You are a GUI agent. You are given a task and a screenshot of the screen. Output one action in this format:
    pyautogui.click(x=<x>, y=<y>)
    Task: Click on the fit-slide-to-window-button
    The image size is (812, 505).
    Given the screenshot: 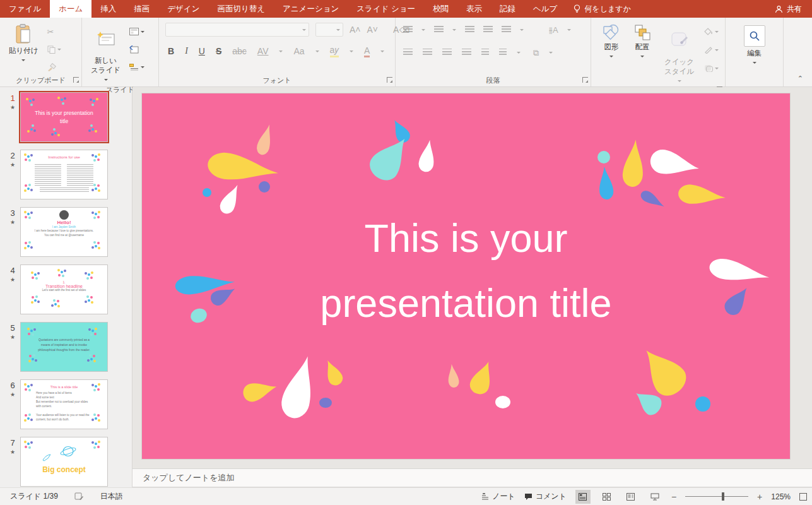 What is the action you would take?
    pyautogui.click(x=803, y=497)
    